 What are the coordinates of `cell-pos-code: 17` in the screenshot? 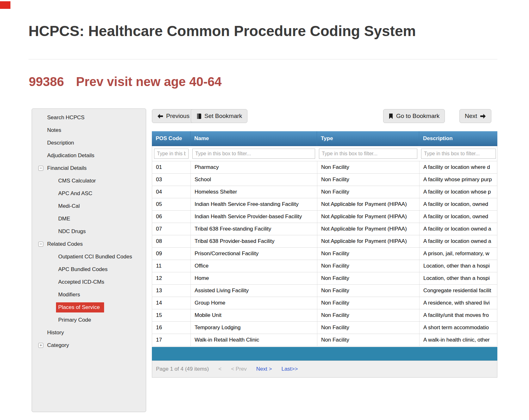 It's located at (171, 340).